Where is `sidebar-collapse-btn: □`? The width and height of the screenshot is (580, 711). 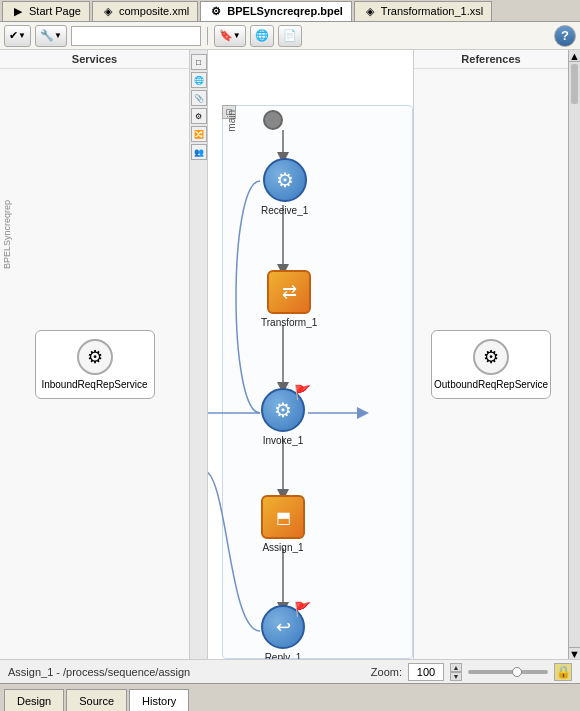
sidebar-collapse-btn: □ is located at coordinates (199, 62).